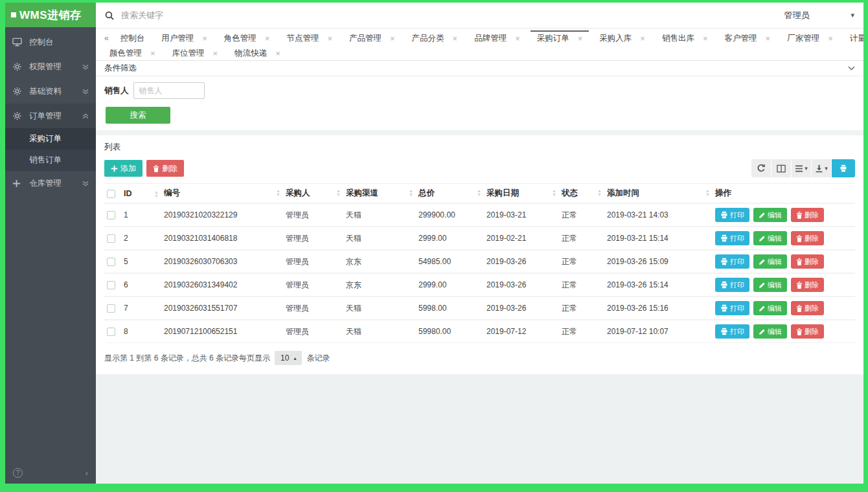 The height and width of the screenshot is (492, 868). I want to click on filter-panel-header: 条件筛选, so click(479, 69).